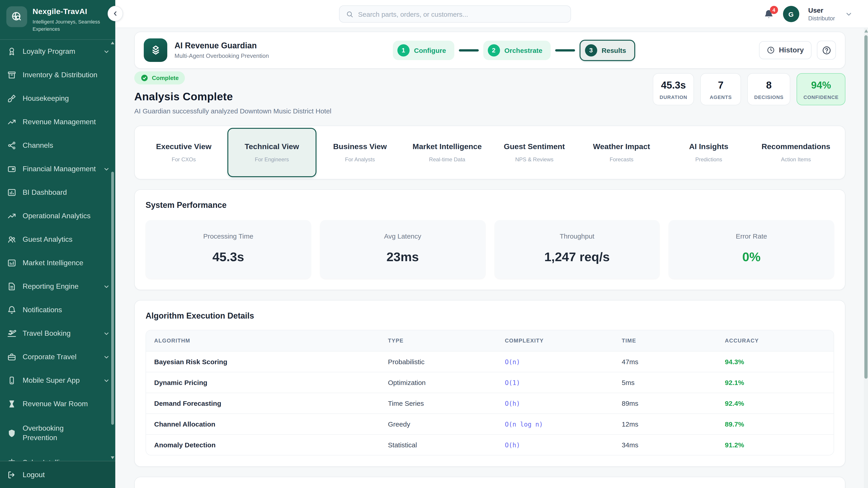 Image resolution: width=868 pixels, height=488 pixels. Describe the element at coordinates (222, 46) in the screenshot. I see `page-title: AI Revenue Guardian` at that location.